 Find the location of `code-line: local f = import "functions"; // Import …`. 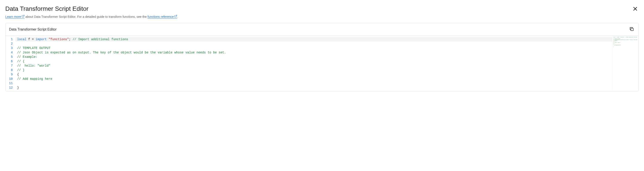

code-line: local f = import "functions"; // Import … is located at coordinates (314, 39).